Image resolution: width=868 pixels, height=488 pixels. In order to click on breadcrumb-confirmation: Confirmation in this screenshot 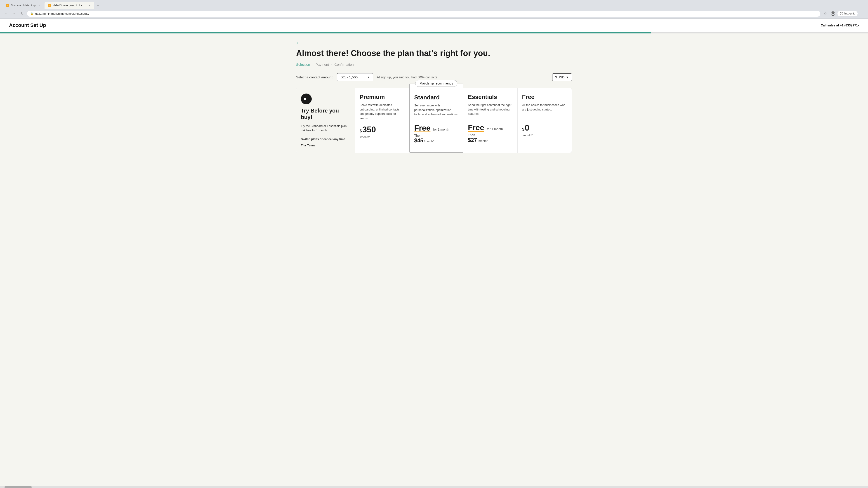, I will do `click(344, 65)`.